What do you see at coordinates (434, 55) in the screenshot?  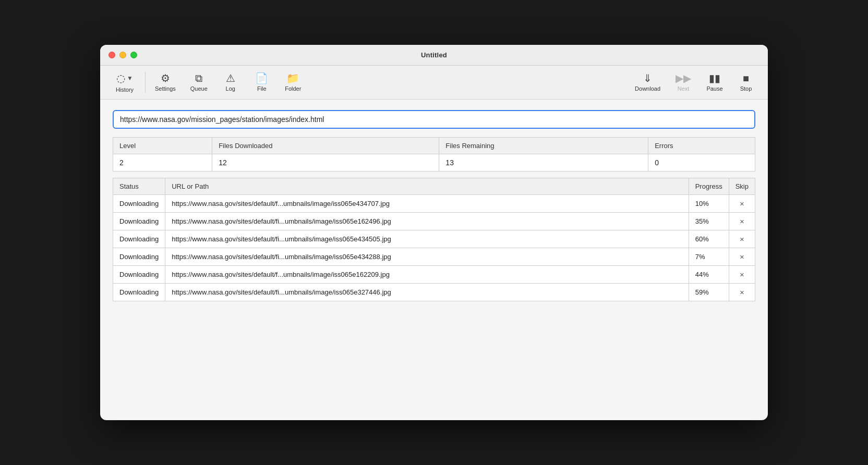 I see `window-title: Untitled` at bounding box center [434, 55].